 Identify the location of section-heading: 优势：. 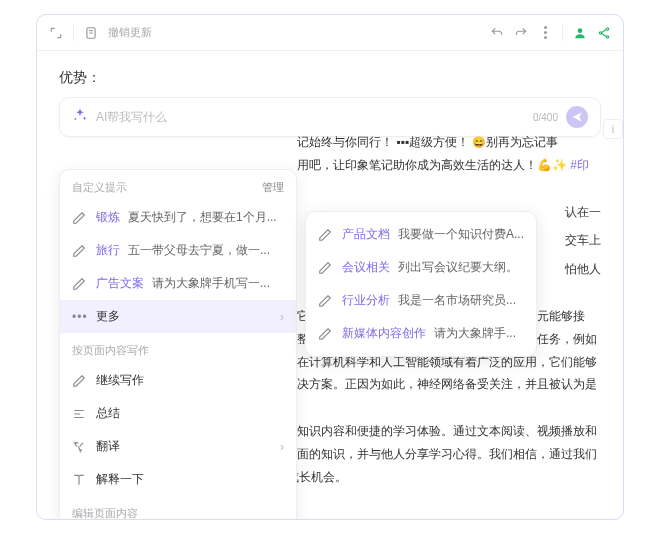
(330, 78).